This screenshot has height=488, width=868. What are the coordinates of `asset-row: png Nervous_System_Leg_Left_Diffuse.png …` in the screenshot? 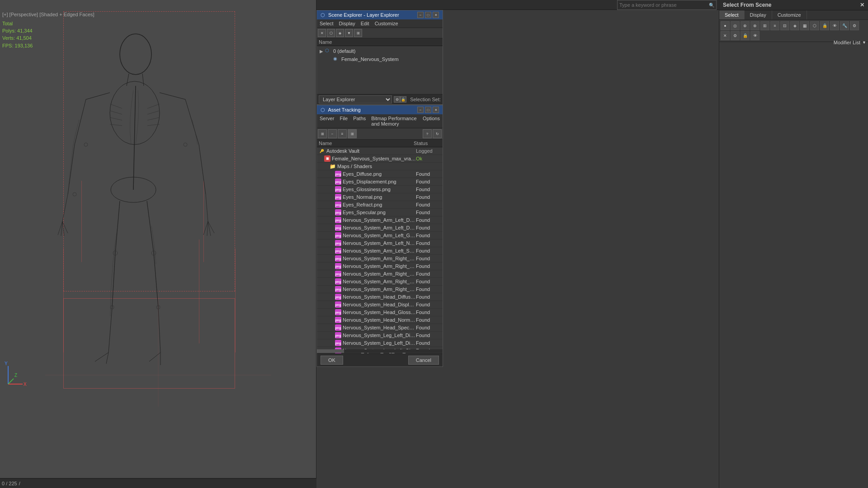 It's located at (380, 335).